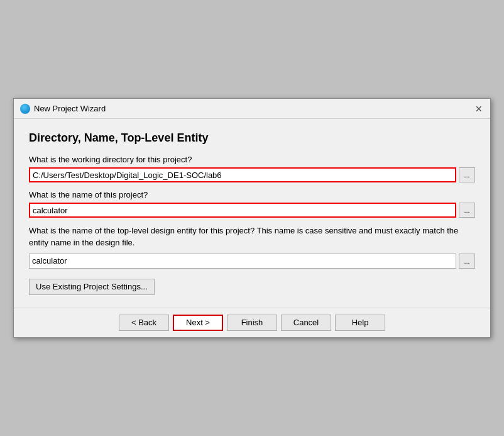 This screenshot has height=436, width=504. What do you see at coordinates (360, 323) in the screenshot?
I see `help-button: Help` at bounding box center [360, 323].